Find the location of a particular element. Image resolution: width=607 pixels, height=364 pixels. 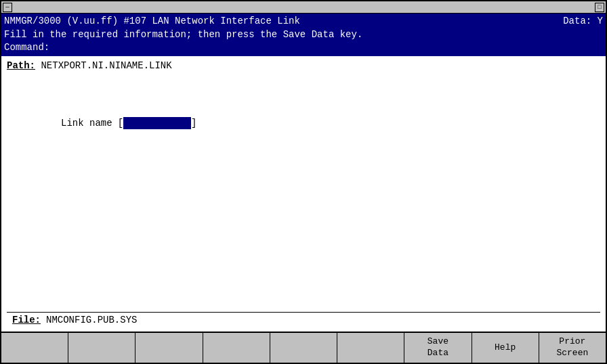

btn5 is located at coordinates (304, 348).